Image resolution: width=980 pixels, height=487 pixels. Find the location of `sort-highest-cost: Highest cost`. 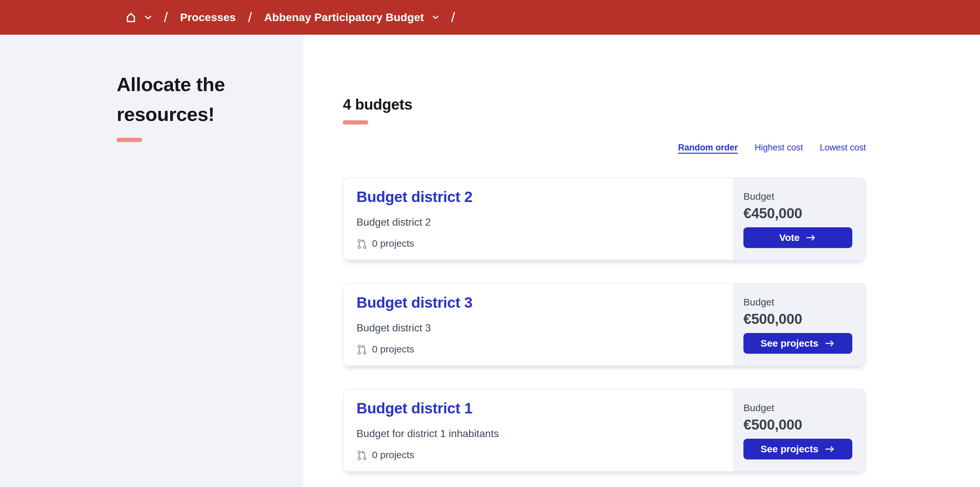

sort-highest-cost: Highest cost is located at coordinates (779, 148).